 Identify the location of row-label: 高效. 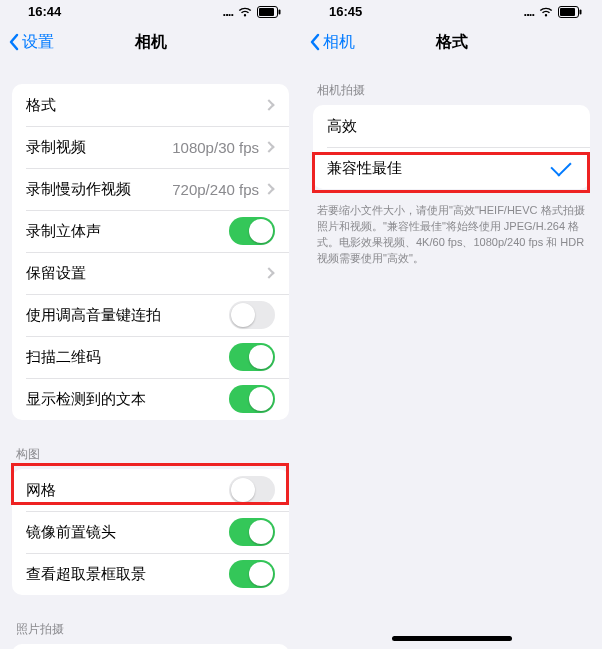
(452, 126).